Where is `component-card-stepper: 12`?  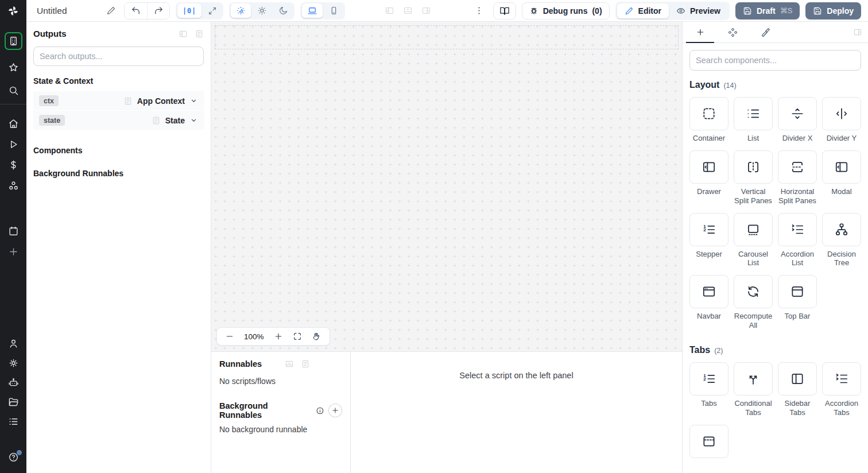
component-card-stepper: 12 is located at coordinates (709, 230).